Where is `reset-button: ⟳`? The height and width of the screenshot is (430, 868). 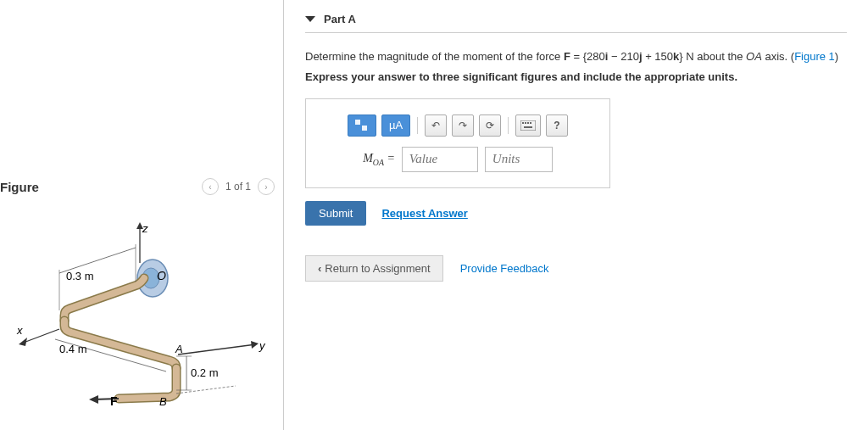
reset-button: ⟳ is located at coordinates (490, 126).